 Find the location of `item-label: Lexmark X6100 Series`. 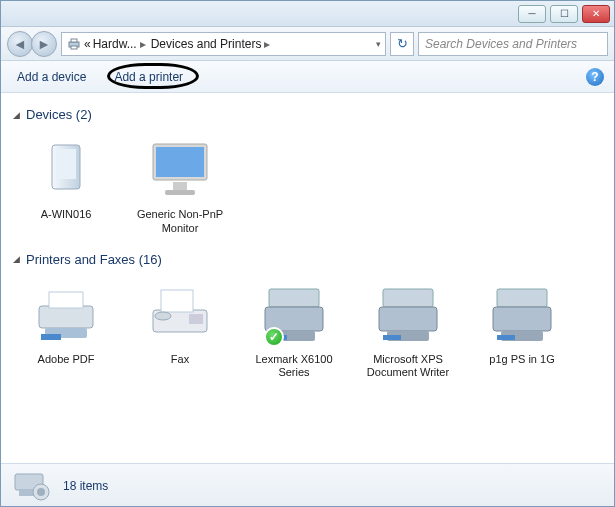

item-label: Lexmark X6100 Series is located at coordinates (294, 367).